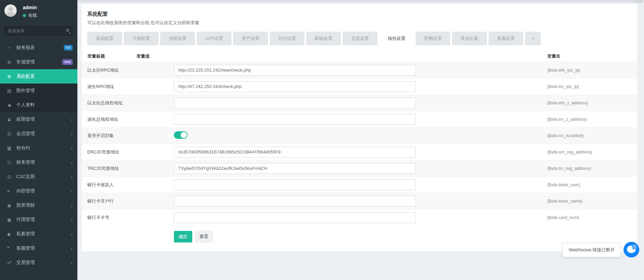 The height and width of the screenshot is (280, 644). Describe the element at coordinates (295, 168) in the screenshot. I see `input-trc_reg_address` at that location.